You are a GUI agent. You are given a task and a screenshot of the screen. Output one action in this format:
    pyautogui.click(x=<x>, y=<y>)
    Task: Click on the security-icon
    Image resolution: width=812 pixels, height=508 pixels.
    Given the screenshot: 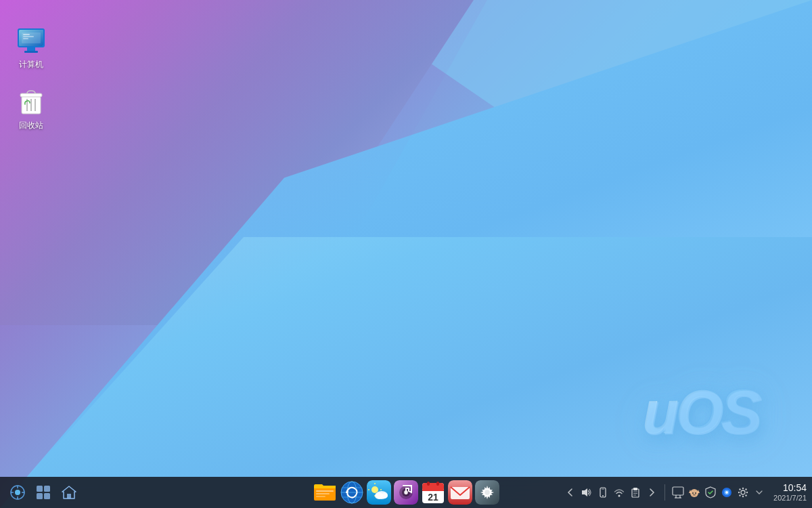 What is the action you would take?
    pyautogui.click(x=710, y=492)
    